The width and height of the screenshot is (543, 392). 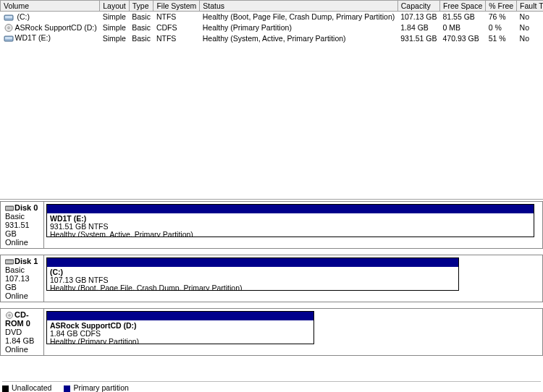 I want to click on table-row: WD1T (E:)SimpleBasicNTFSHealthy (System,…, so click(x=272, y=38).